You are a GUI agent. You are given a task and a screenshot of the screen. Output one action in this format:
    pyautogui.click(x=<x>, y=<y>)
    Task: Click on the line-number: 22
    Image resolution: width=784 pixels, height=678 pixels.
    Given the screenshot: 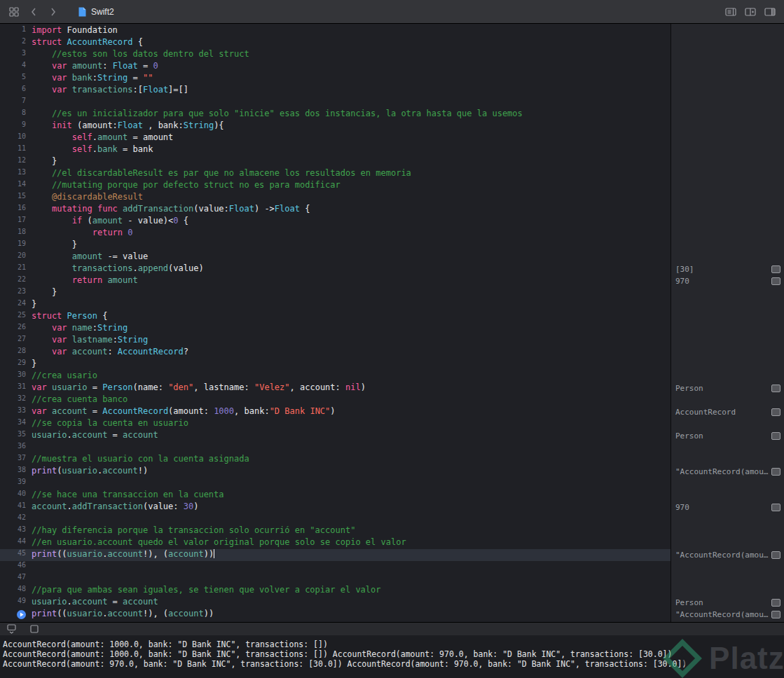 What is the action you would take?
    pyautogui.click(x=15, y=282)
    